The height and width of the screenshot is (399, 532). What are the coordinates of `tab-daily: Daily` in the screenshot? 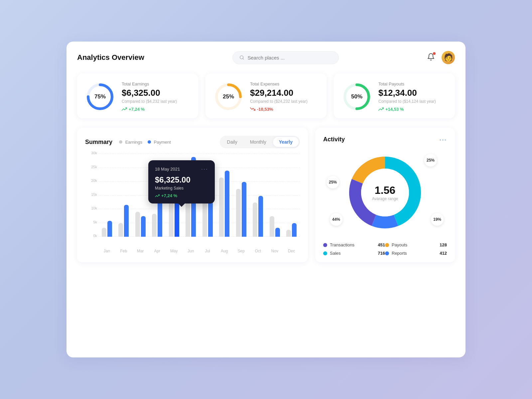 It's located at (232, 142).